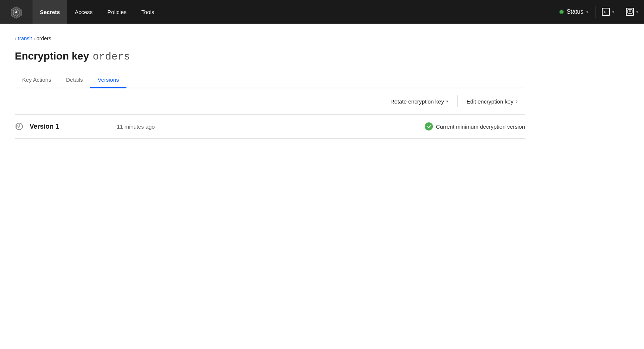  Describe the element at coordinates (270, 126) in the screenshot. I see `version-row: Version 1 11 minutes ago Current minimum…` at that location.